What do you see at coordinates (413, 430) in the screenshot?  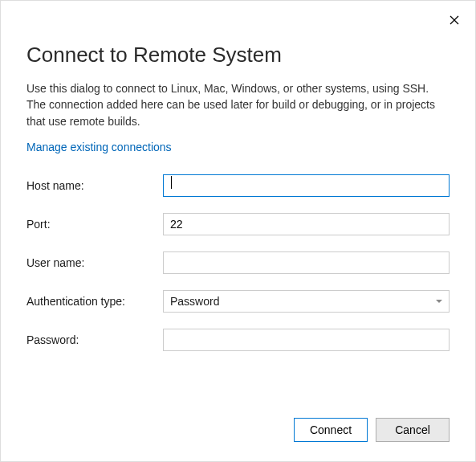 I see `cancel-button: Cancel` at bounding box center [413, 430].